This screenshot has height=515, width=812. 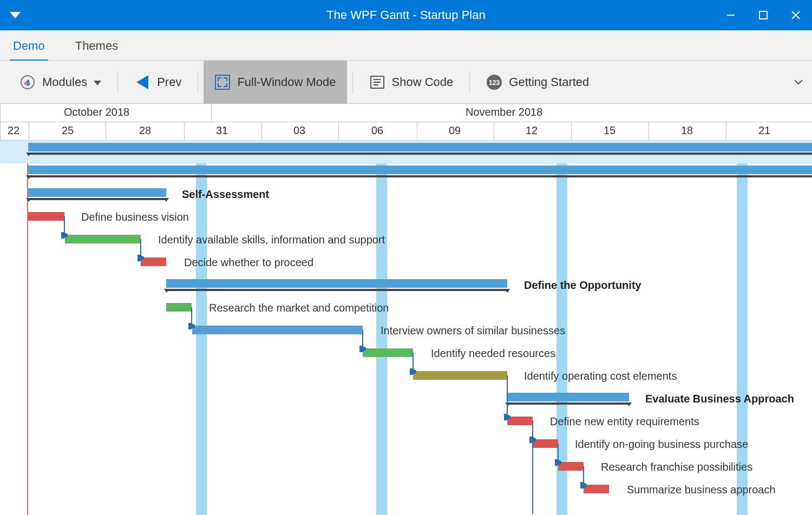 What do you see at coordinates (65, 82) in the screenshot?
I see `modules-label: Modules` at bounding box center [65, 82].